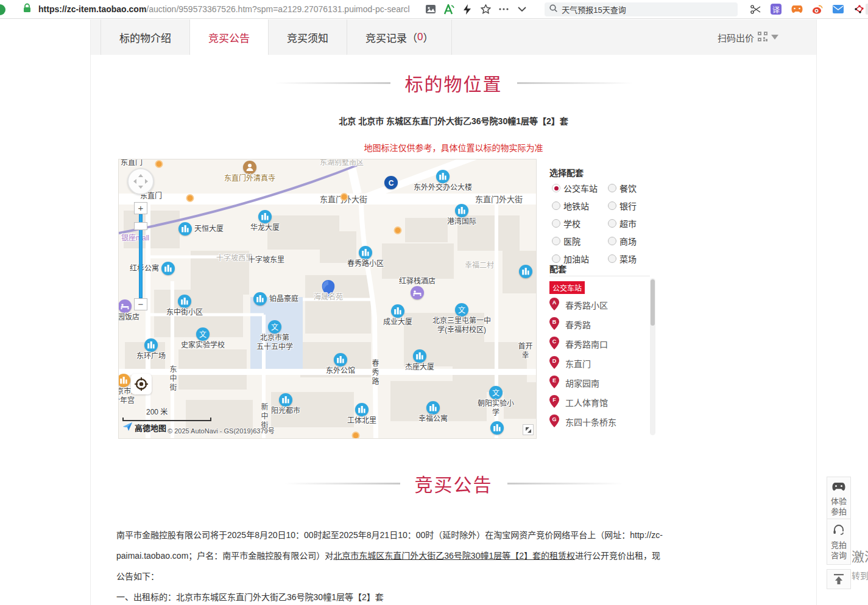  What do you see at coordinates (776, 9) in the screenshot?
I see `translate-icon: 译` at bounding box center [776, 9].